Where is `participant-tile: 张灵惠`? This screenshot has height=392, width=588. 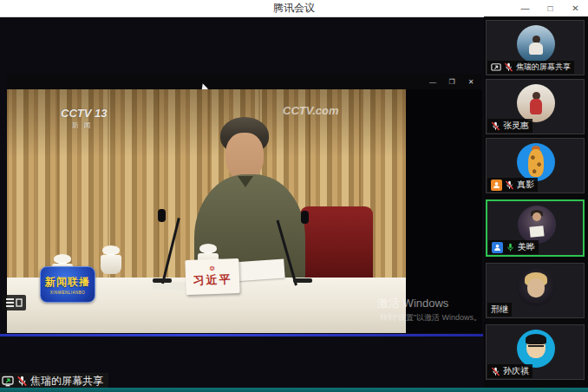 participant-tile: 张灵惠 is located at coordinates (535, 107).